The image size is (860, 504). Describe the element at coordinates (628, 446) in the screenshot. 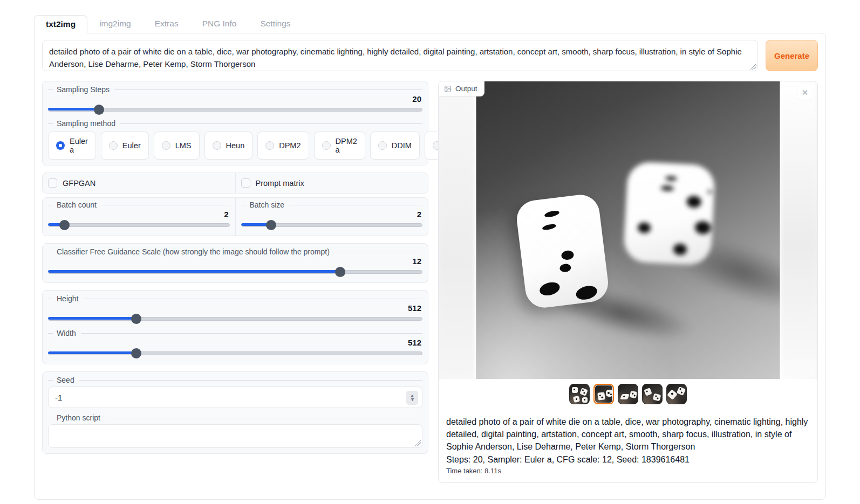

I see `generation-info: detailed photo of a pair of white die on…` at that location.